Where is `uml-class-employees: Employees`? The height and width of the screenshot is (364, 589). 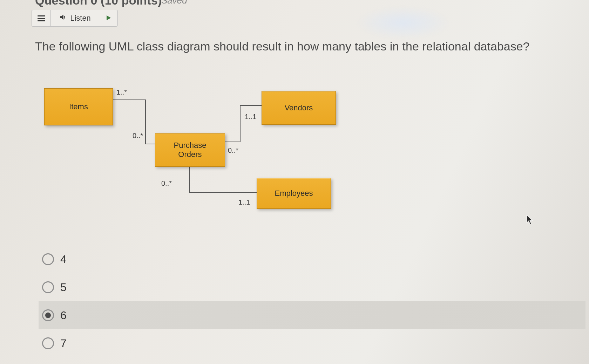 uml-class-employees: Employees is located at coordinates (294, 193).